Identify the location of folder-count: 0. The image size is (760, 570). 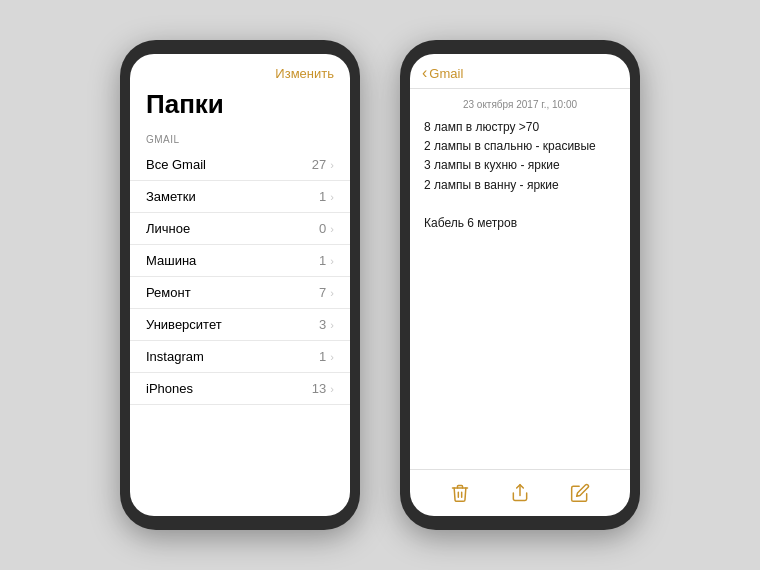
(322, 228).